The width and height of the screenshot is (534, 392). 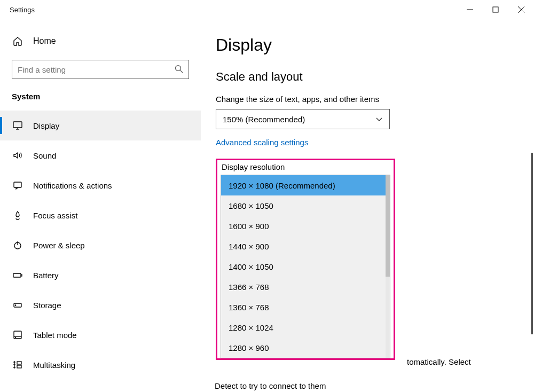 I want to click on close-icon, so click(x=521, y=10).